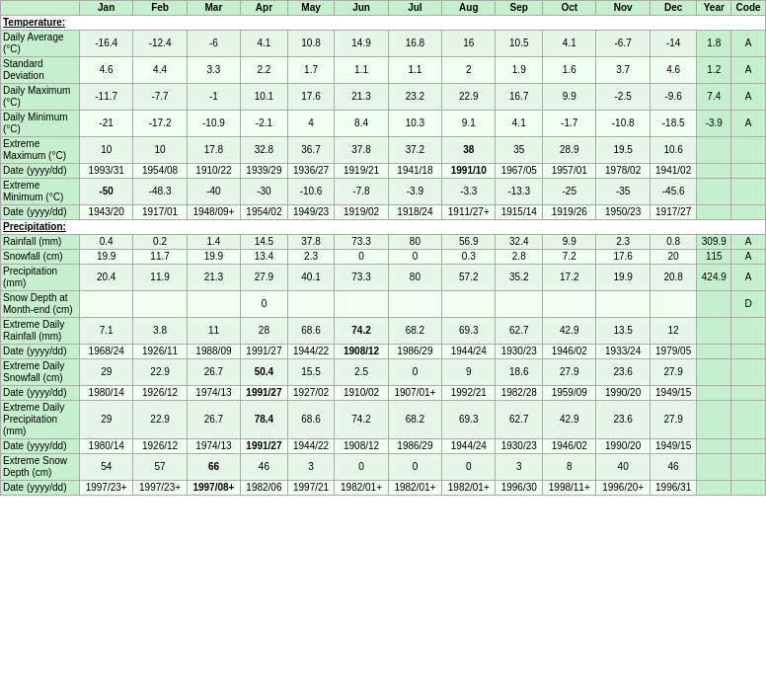 The image size is (766, 700). Describe the element at coordinates (40, 351) in the screenshot. I see `row-label-1-5: Date (yyyy/dd)` at that location.